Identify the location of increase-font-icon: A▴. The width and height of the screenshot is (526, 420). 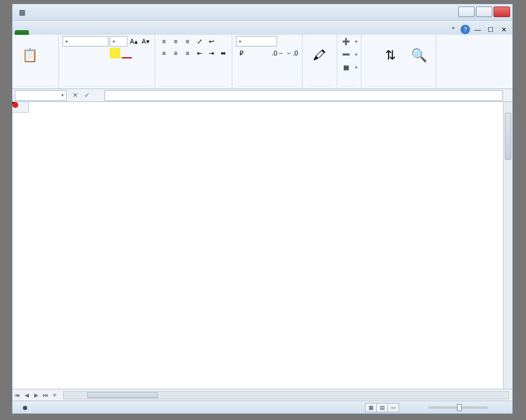
(134, 41).